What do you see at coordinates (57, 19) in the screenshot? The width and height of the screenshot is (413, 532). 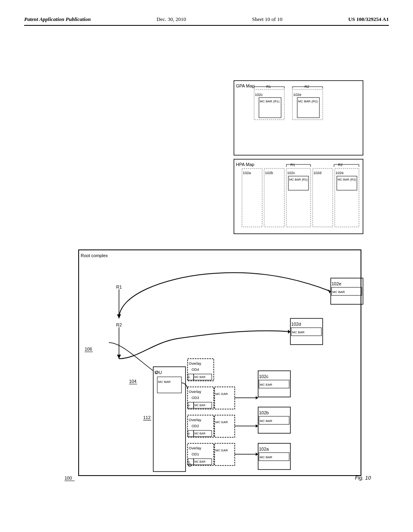 I see `header-publication-type: Patent Application Publication` at bounding box center [57, 19].